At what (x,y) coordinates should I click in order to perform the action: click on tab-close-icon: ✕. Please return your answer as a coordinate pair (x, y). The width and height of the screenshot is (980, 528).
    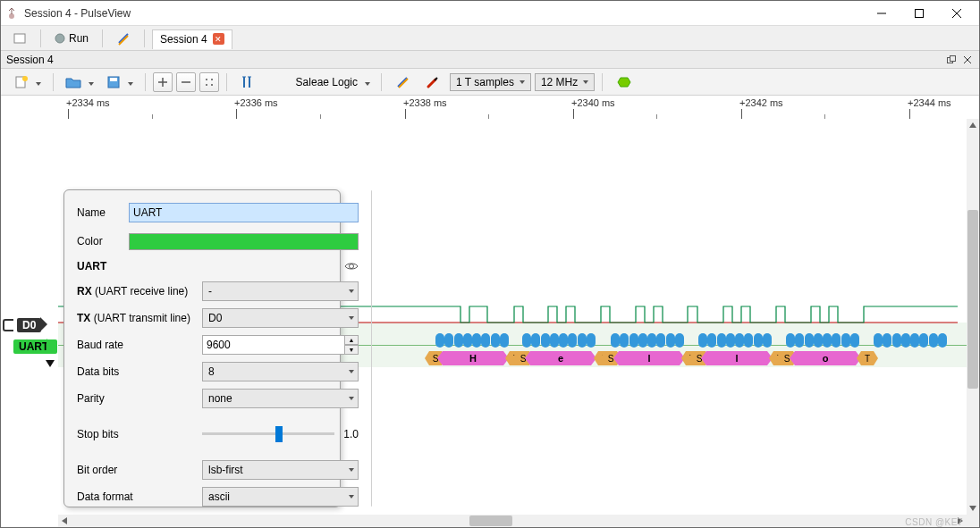
    Looking at the image, I should click on (218, 39).